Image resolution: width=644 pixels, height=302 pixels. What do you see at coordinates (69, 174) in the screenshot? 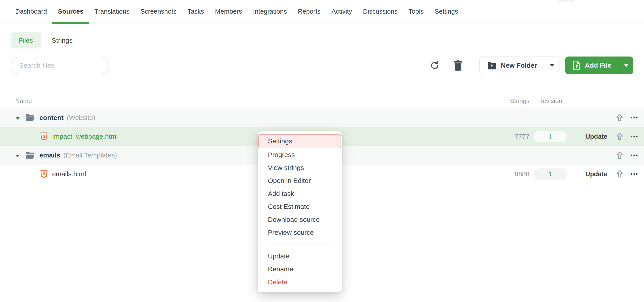
I see `file-name: emails.html` at bounding box center [69, 174].